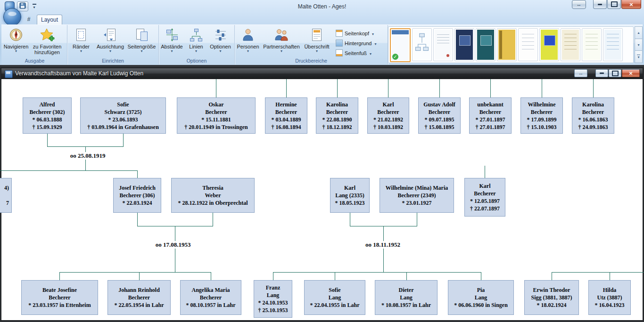  I want to click on document-maximize-button, so click(615, 73).